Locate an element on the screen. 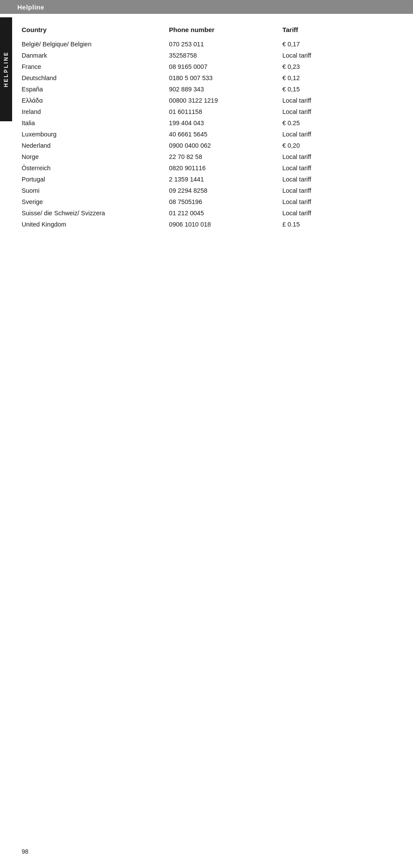 This screenshot has width=413, height=868. table-row: Luxembourg40 6661 5645Local tariff is located at coordinates (209, 134).